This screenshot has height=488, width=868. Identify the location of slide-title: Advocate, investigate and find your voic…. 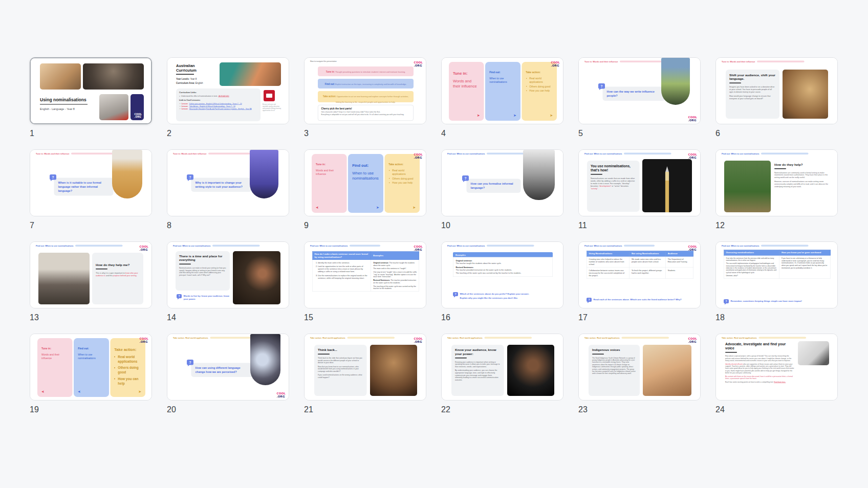
(760, 346).